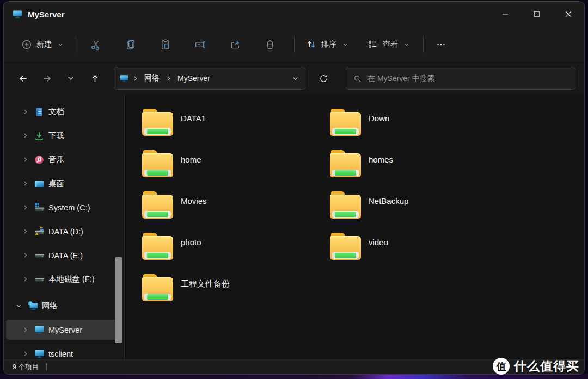 This screenshot has height=379, width=588. What do you see at coordinates (47, 78) in the screenshot?
I see `forward-icon` at bounding box center [47, 78].